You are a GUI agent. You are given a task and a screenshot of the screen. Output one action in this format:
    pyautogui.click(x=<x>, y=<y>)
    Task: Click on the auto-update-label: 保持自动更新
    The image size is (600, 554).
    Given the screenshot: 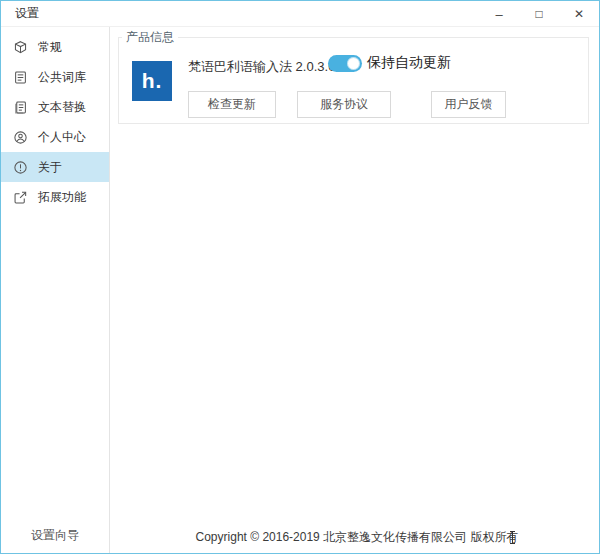 What is the action you would take?
    pyautogui.click(x=409, y=63)
    